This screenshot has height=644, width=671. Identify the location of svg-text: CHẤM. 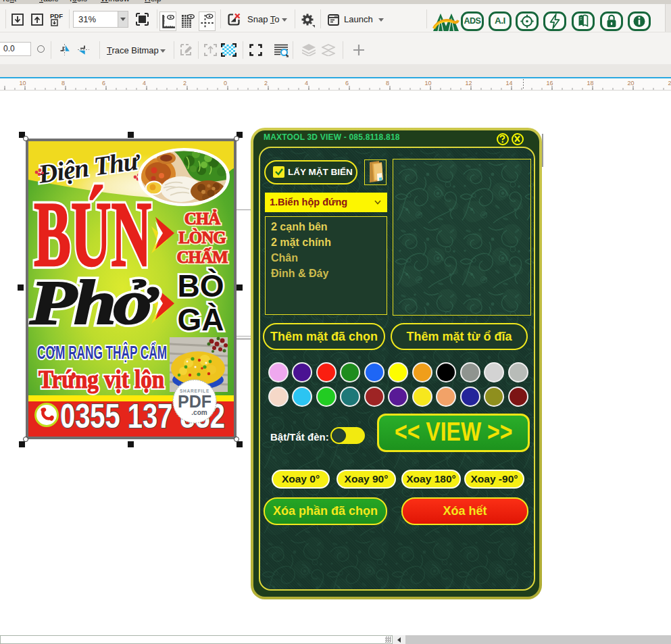
(202, 257).